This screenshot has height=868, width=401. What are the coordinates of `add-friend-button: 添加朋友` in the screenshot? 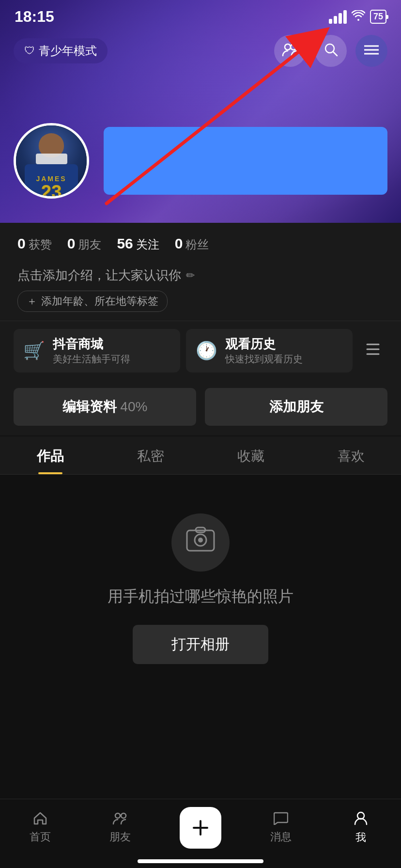 It's located at (296, 407).